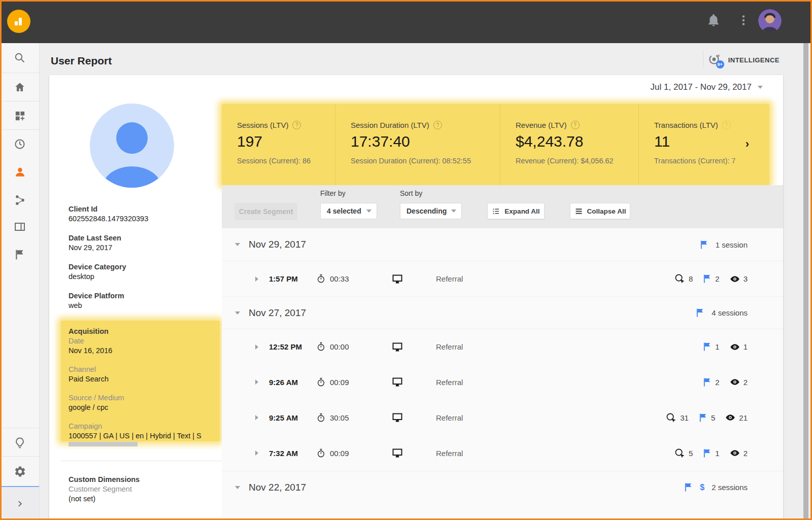 The height and width of the screenshot is (520, 812). I want to click on page-title: User Report, so click(81, 61).